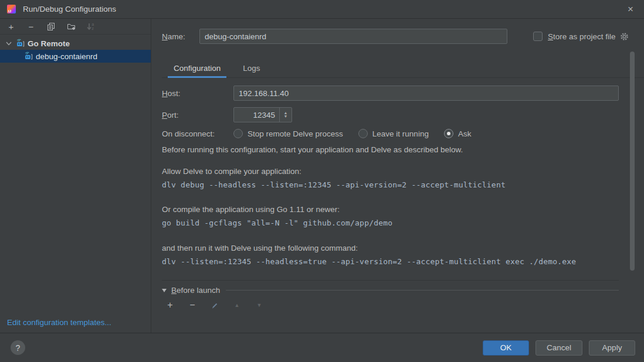  What do you see at coordinates (457, 134) in the screenshot?
I see `radio-ask: Ask` at bounding box center [457, 134].